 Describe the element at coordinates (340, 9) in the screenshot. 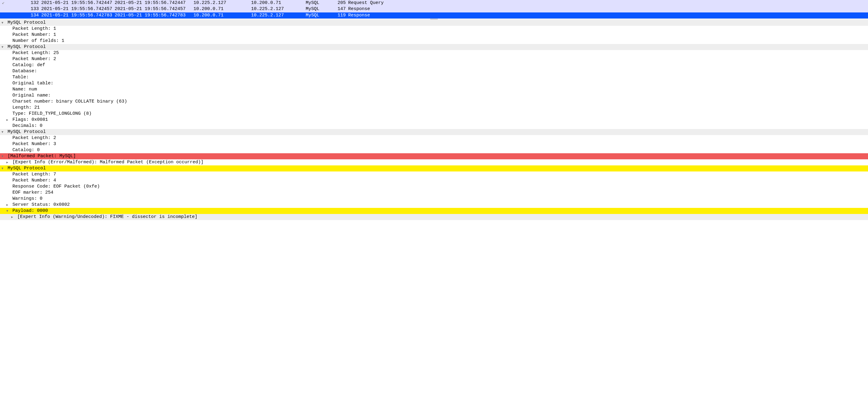

I see `packet-length: 147` at that location.